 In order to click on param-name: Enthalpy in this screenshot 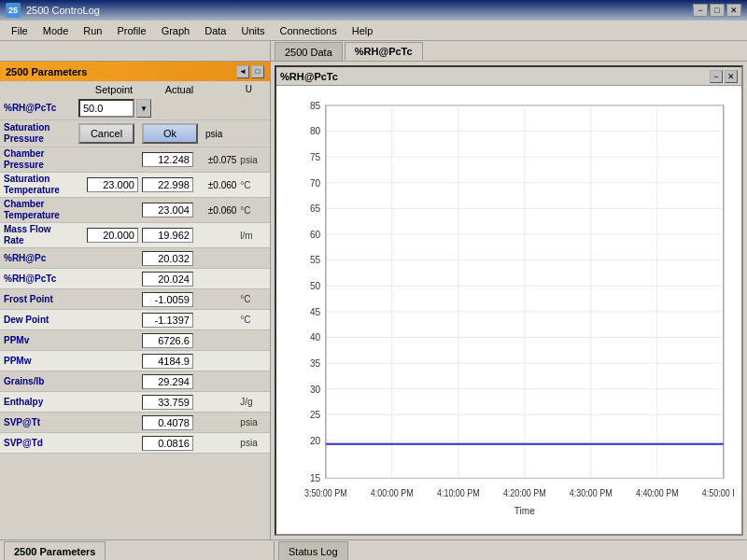, I will do `click(38, 402)`.